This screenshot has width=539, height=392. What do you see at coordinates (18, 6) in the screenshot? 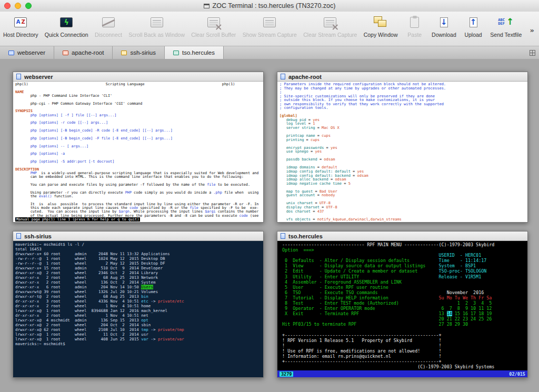
I see `minimize-button` at bounding box center [18, 6].